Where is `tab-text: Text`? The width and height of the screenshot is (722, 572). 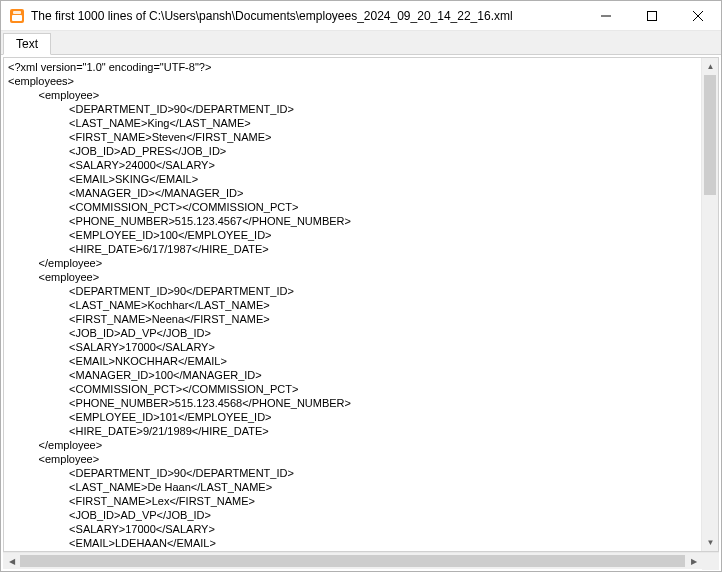
tab-text: Text is located at coordinates (27, 44).